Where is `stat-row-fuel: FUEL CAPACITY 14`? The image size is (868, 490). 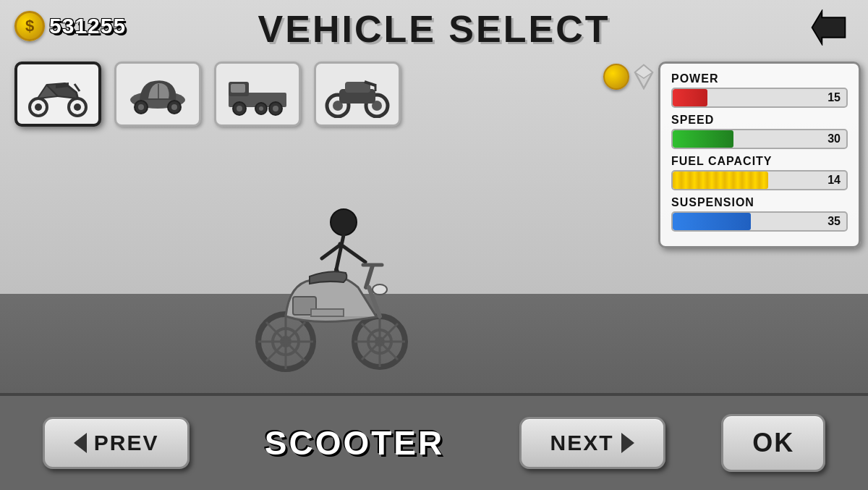
stat-row-fuel: FUEL CAPACITY 14 is located at coordinates (760, 172).